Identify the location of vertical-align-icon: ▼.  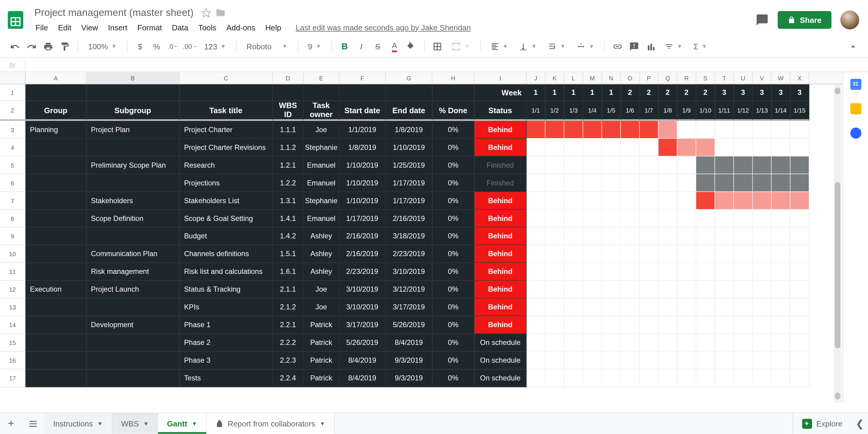
(528, 46).